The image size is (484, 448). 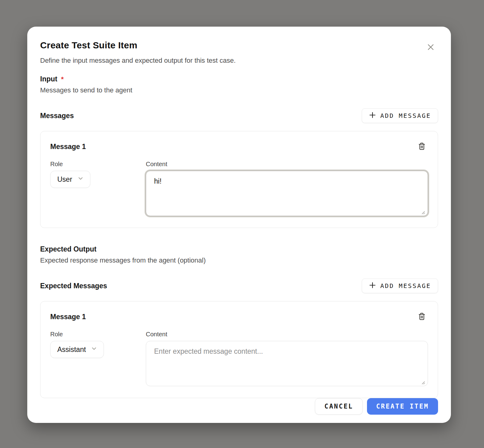 I want to click on add-expected-message-button: ADD MESSAGE, so click(x=400, y=286).